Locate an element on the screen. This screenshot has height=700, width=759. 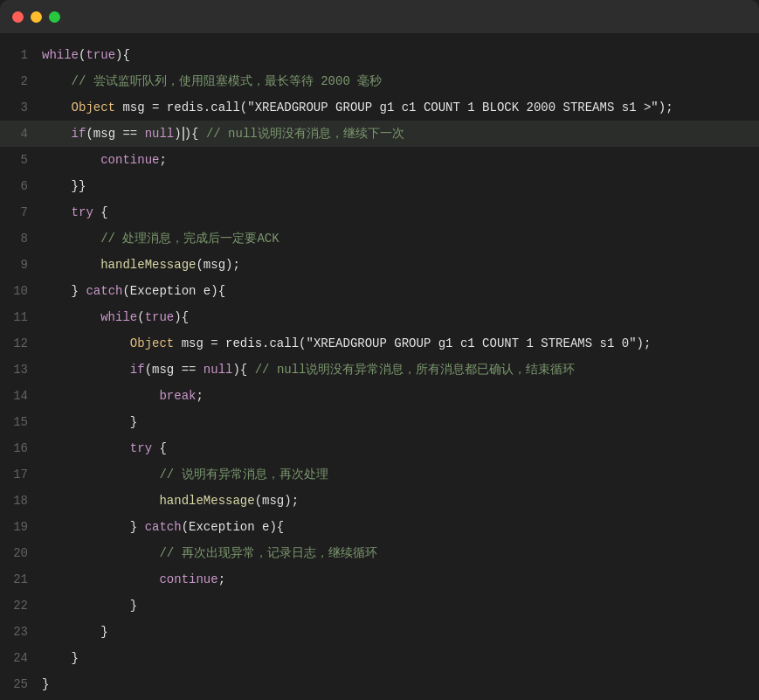
token-null-kw: null is located at coordinates (218, 370).